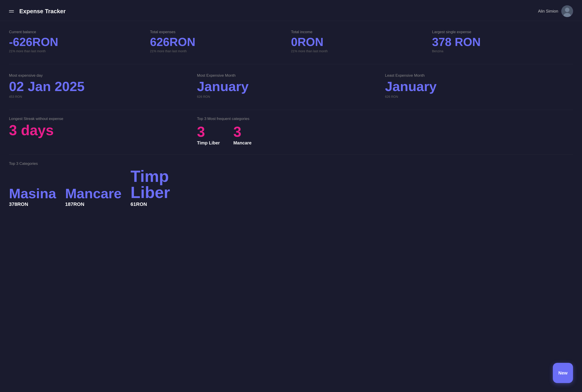 This screenshot has height=392, width=582. What do you see at coordinates (362, 42) in the screenshot?
I see `total-income-card: Total income 0RON 21% more than last mon…` at bounding box center [362, 42].